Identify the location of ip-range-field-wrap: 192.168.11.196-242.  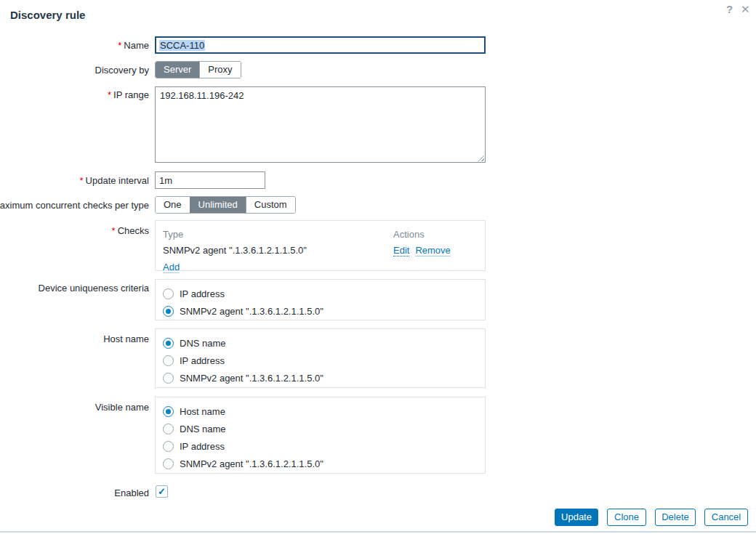
(320, 125).